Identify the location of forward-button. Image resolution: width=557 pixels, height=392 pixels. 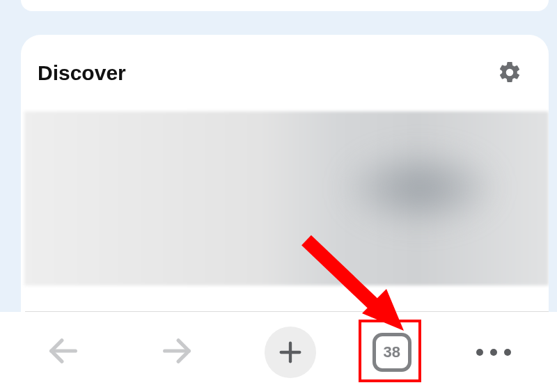
(177, 352).